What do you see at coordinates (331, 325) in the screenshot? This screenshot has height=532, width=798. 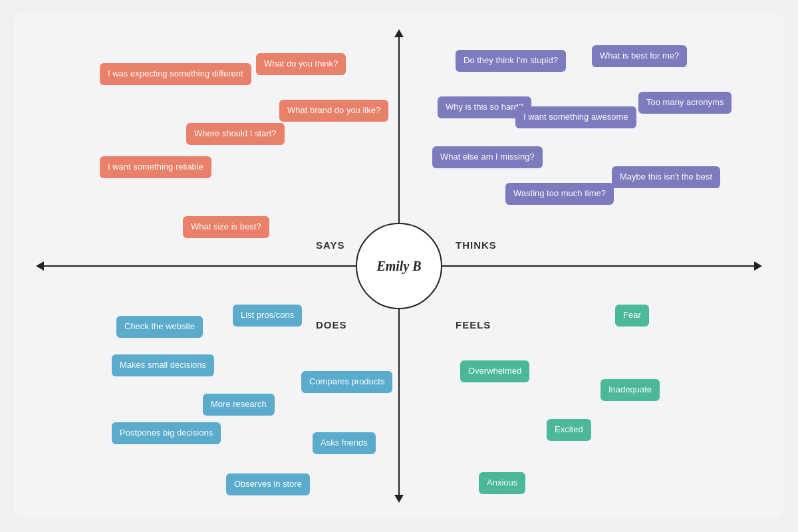 I see `does-label: DOES` at bounding box center [331, 325].